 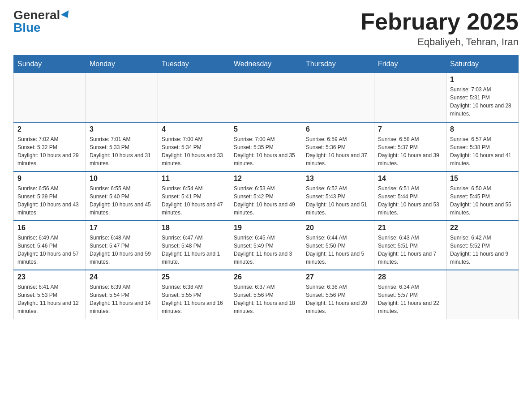 What do you see at coordinates (440, 42) in the screenshot?
I see `location-text: Eqbaliyeh, Tehran, Iran` at bounding box center [440, 42].